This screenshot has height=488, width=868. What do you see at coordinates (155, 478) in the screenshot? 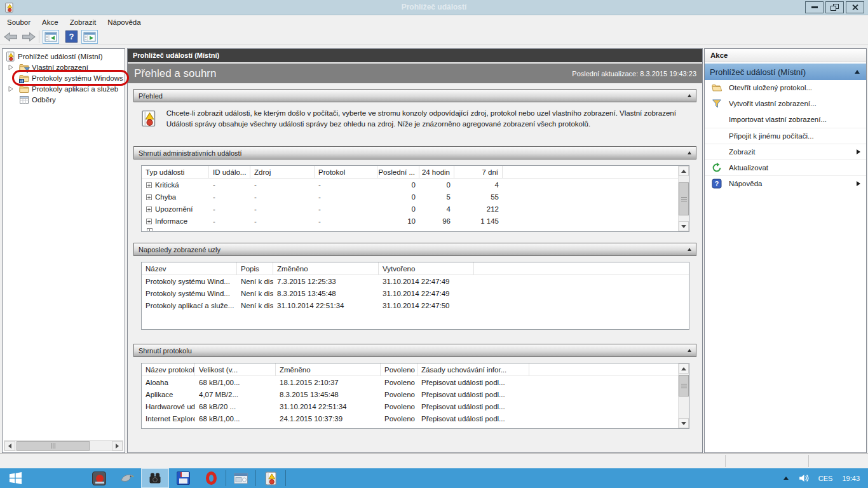
I see `taskbar-app-active-camera` at bounding box center [155, 478].